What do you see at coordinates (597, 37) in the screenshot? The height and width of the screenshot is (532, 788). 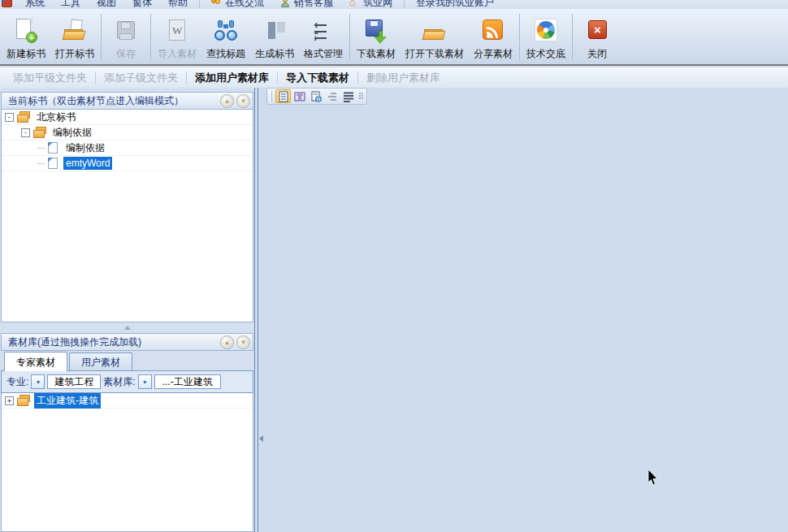 I see `close-button: × 关闭` at bounding box center [597, 37].